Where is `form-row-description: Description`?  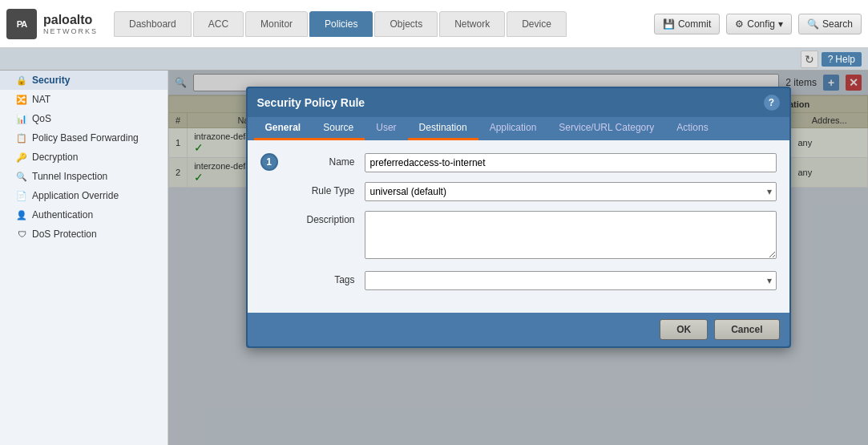
form-row-description: Description is located at coordinates (531, 236).